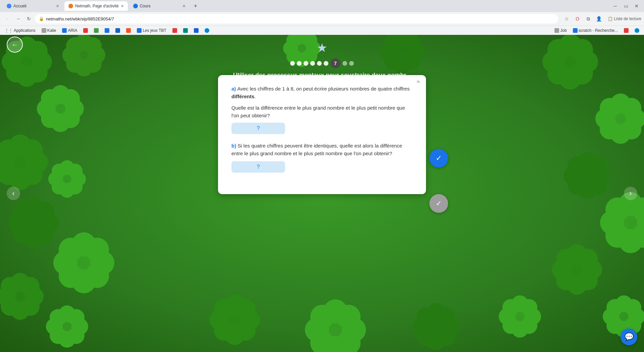  Describe the element at coordinates (322, 158) in the screenshot. I see `question-section-b: b) Si les quatre chiffres peuvent être i…` at that location.